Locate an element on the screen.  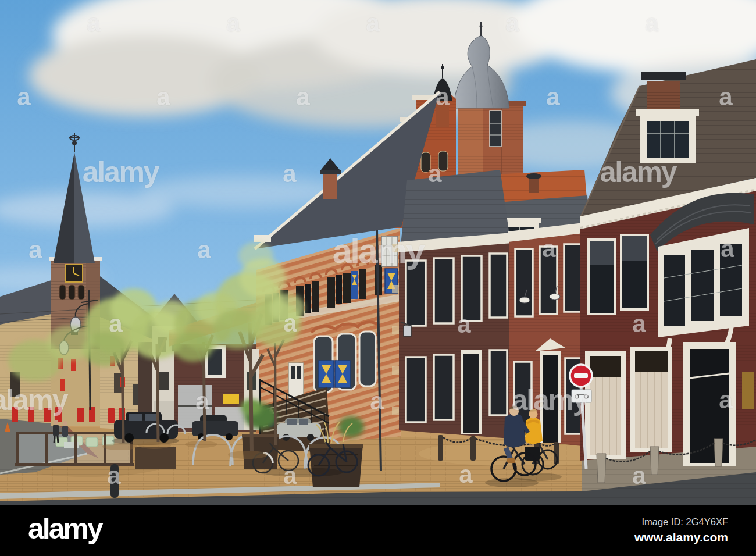
sub-sign is located at coordinates (582, 396).